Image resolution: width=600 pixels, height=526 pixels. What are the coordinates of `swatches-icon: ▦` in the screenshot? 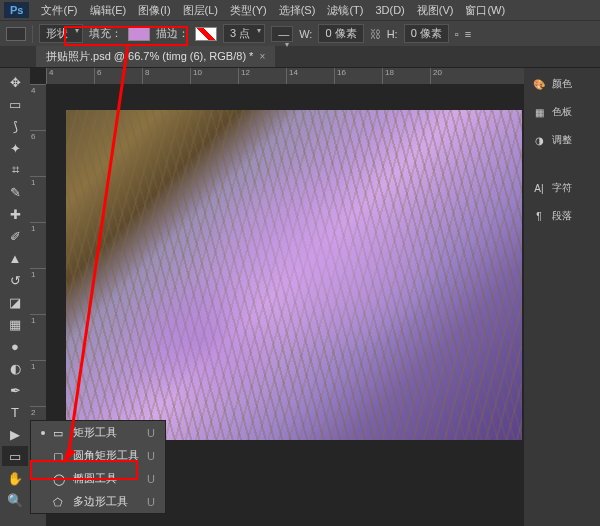 It's located at (539, 112).